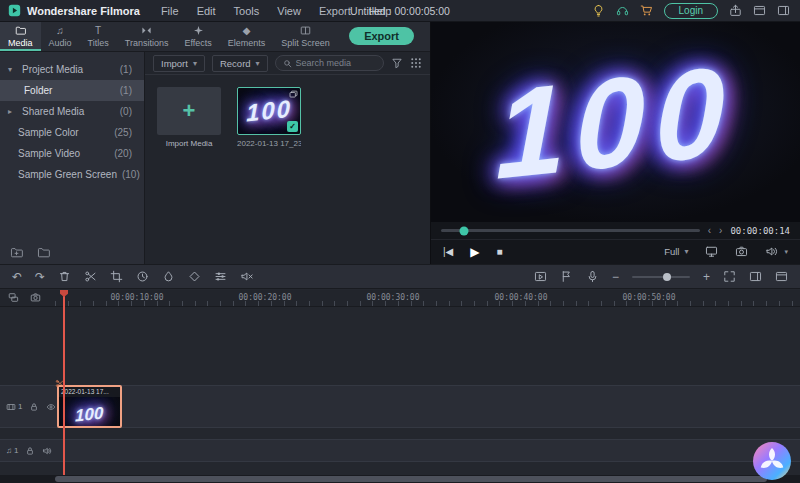 Image resolution: width=800 pixels, height=483 pixels. I want to click on volume-chevron-icon: ▾, so click(786, 252).